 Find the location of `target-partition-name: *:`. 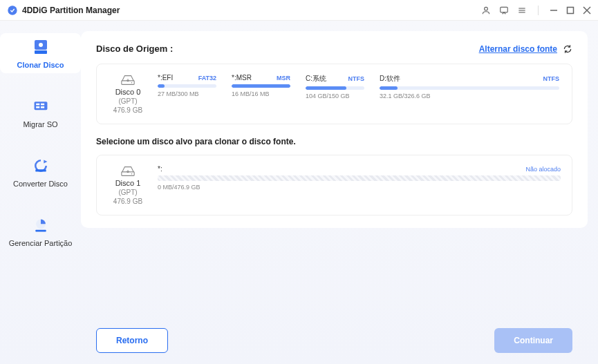

target-partition-name: *: is located at coordinates (160, 169).